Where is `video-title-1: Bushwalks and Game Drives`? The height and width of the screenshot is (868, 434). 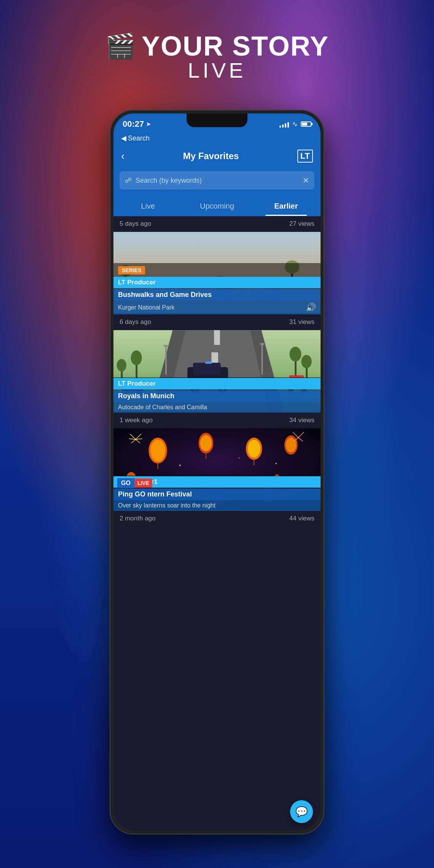 video-title-1: Bushwalks and Game Drives is located at coordinates (165, 295).